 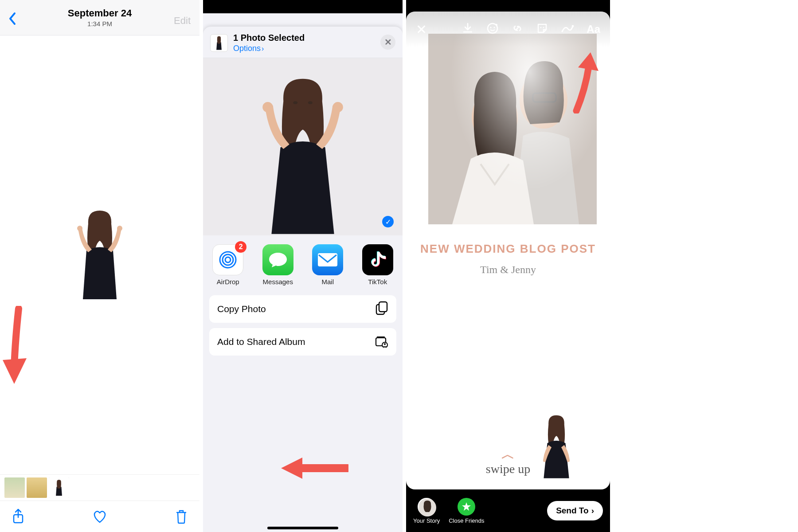 I want to click on header-time: 1:34 PM, so click(x=100, y=24).